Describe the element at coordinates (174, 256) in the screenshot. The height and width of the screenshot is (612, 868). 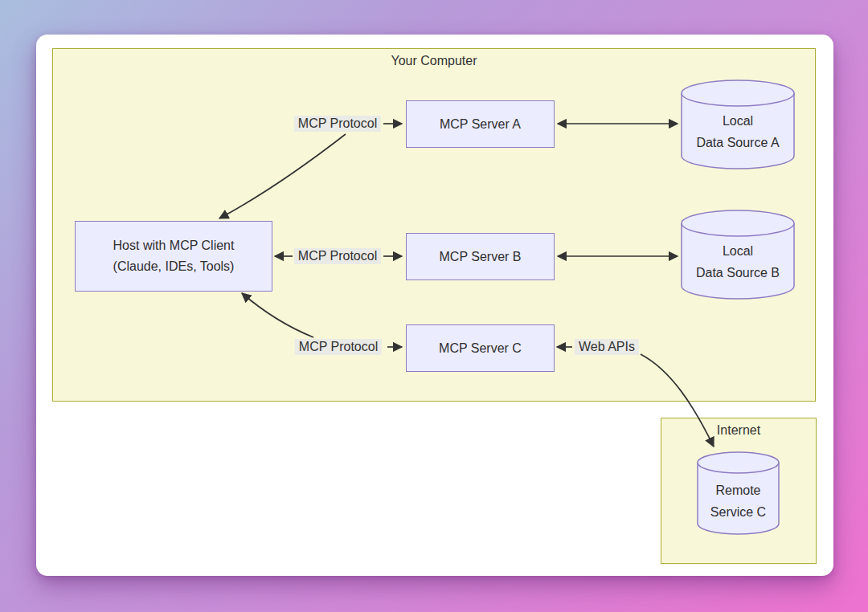
I see `node-host-with-mcp-client: Host with MCP Client (Claude, IDEs, Tool…` at that location.